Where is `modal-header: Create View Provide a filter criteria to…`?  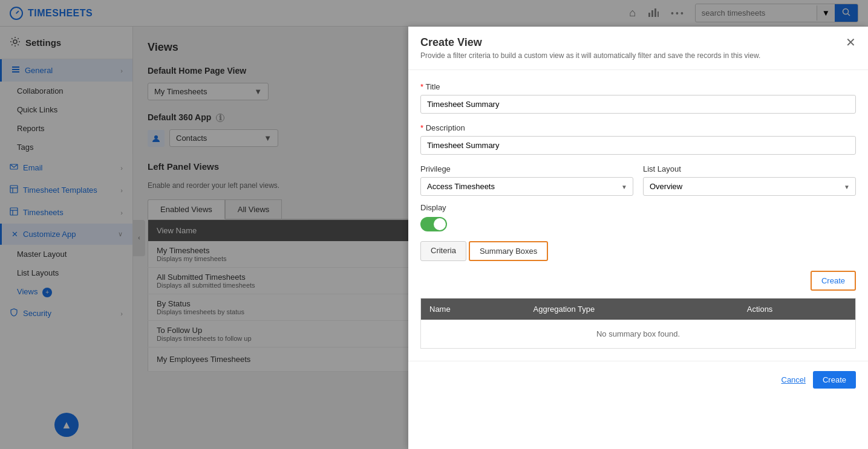 modal-header: Create View Provide a filter criteria to… is located at coordinates (638, 48).